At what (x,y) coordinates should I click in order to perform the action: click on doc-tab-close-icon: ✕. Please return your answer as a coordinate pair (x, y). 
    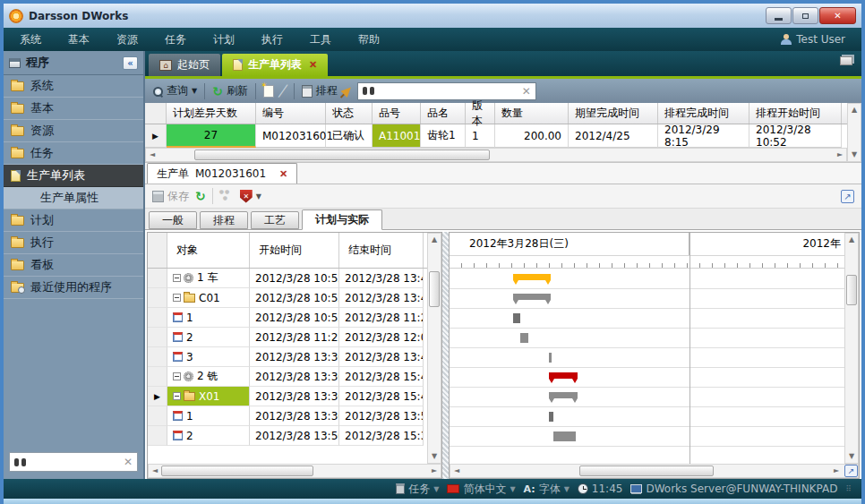
    Looking at the image, I should click on (283, 174).